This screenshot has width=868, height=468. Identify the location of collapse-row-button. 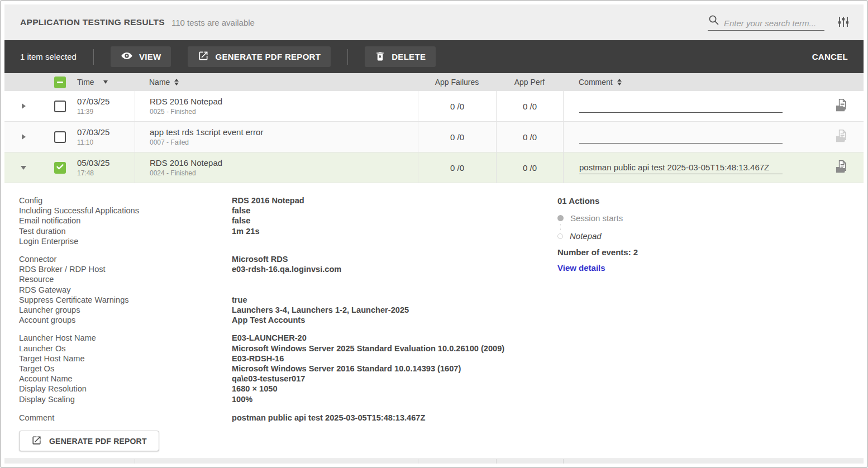
(23, 168).